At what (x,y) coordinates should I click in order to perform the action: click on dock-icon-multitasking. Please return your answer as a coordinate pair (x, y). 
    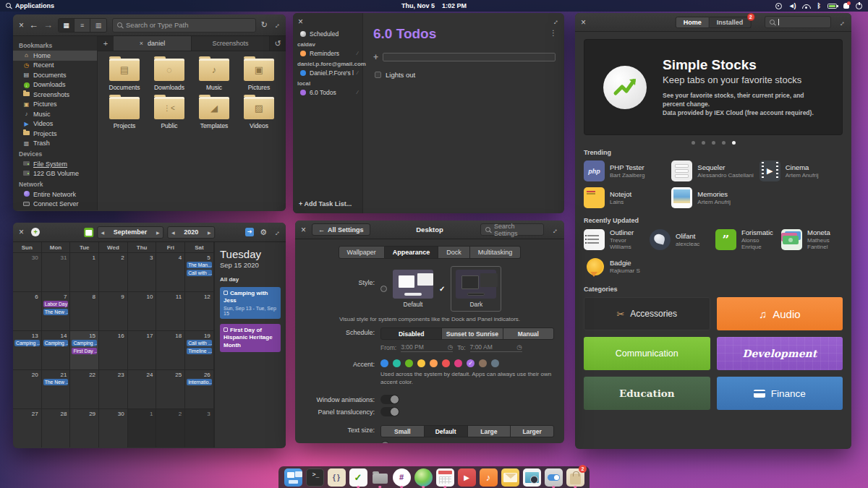
    Looking at the image, I should click on (293, 477).